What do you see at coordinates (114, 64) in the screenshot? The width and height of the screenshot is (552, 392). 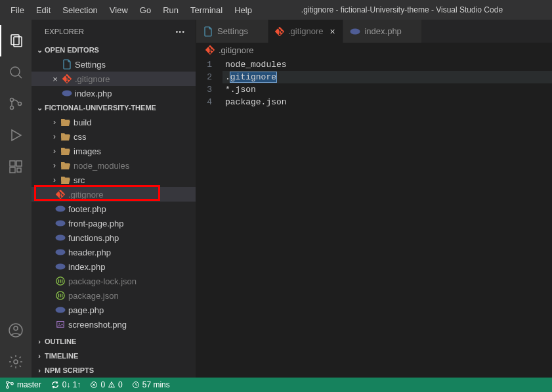 I see `open-editor-item: Settings` at bounding box center [114, 64].